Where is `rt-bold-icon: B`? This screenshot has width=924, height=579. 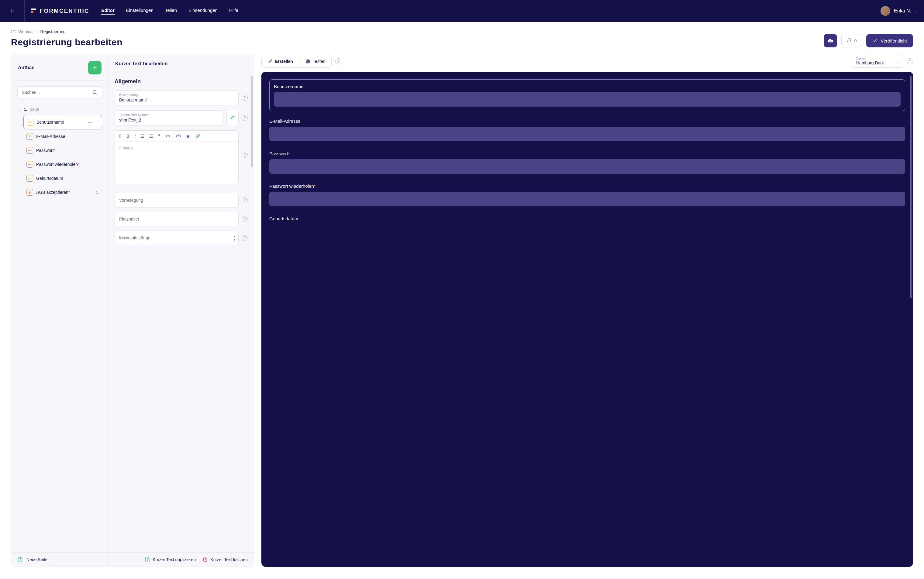 rt-bold-icon: B is located at coordinates (128, 136).